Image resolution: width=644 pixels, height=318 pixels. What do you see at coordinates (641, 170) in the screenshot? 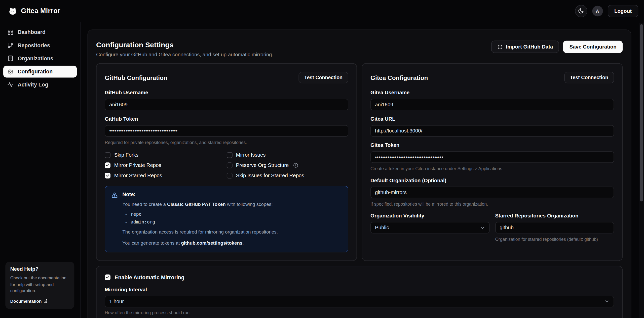
I see `scrollbar-track` at bounding box center [641, 170].